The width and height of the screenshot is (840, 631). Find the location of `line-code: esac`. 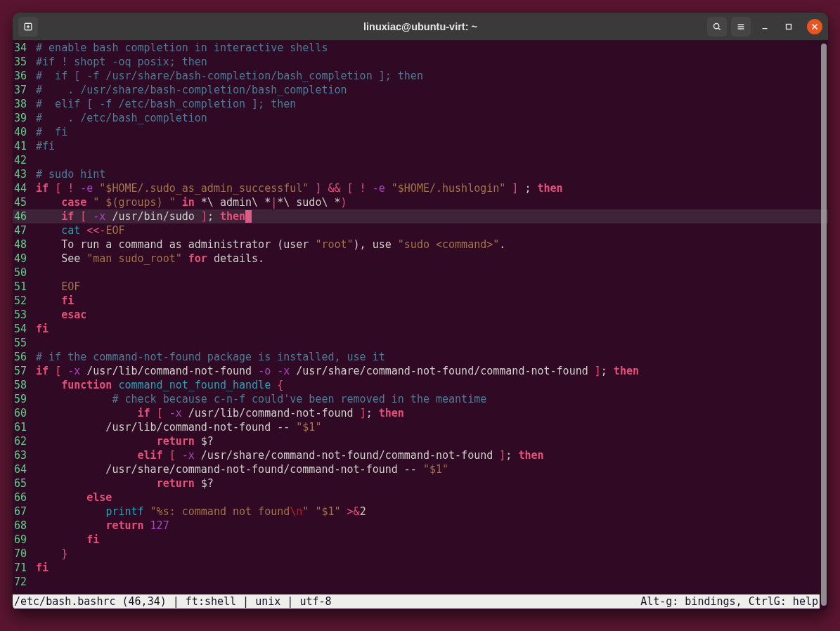

line-code: esac is located at coordinates (429, 315).